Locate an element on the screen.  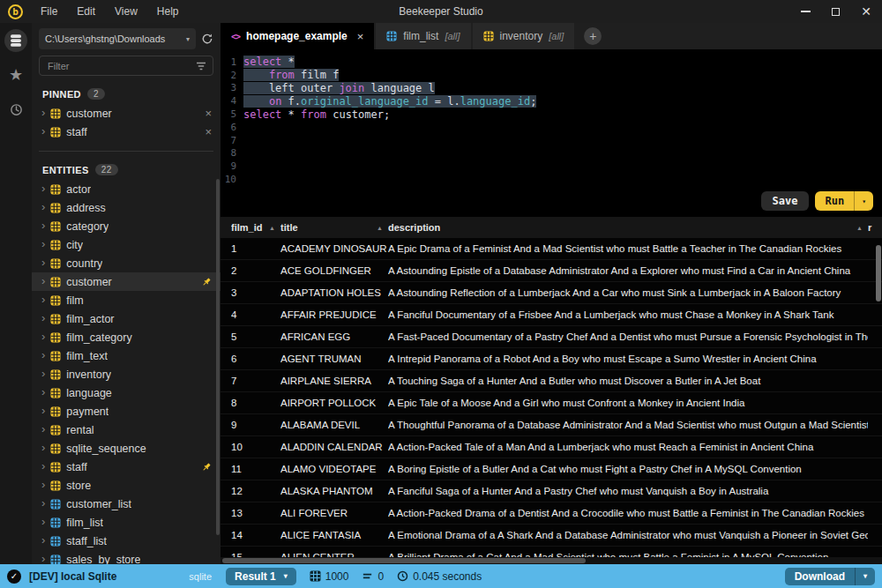
entity-sales_by_store: ›sales_by_store is located at coordinates (126, 557).